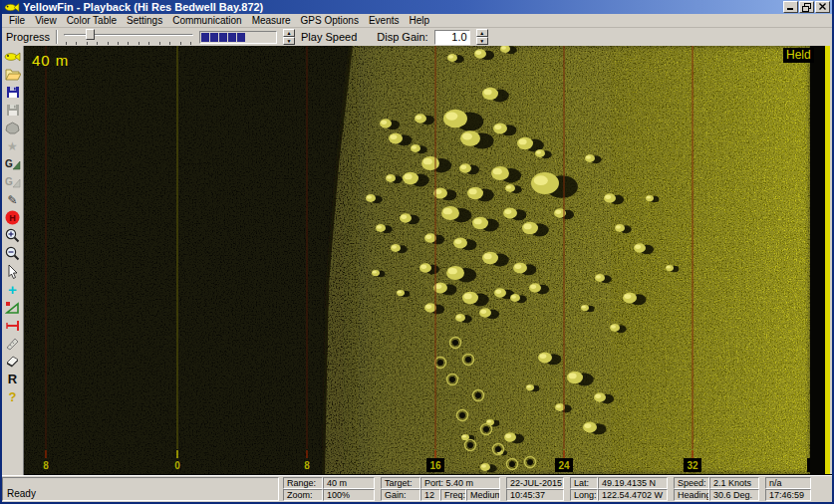  Describe the element at coordinates (177, 466) in the screenshot. I see `svg-text: 0` at that location.